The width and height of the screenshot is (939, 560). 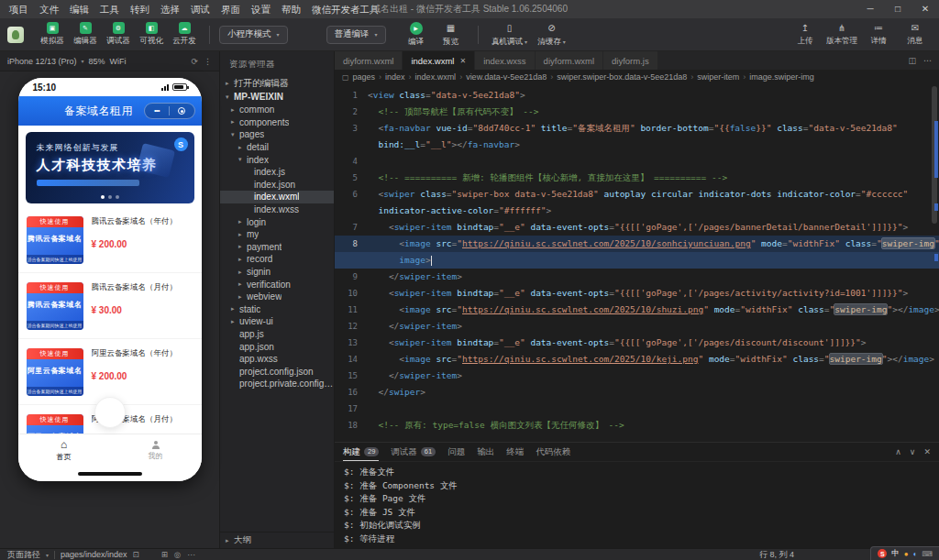 I want to click on editor-tab-diyform.js: diyform.js, so click(x=631, y=60).